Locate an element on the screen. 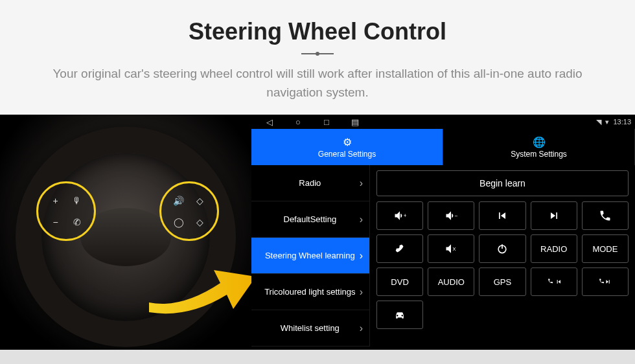  swc-button-grid: + − is located at coordinates (503, 266).